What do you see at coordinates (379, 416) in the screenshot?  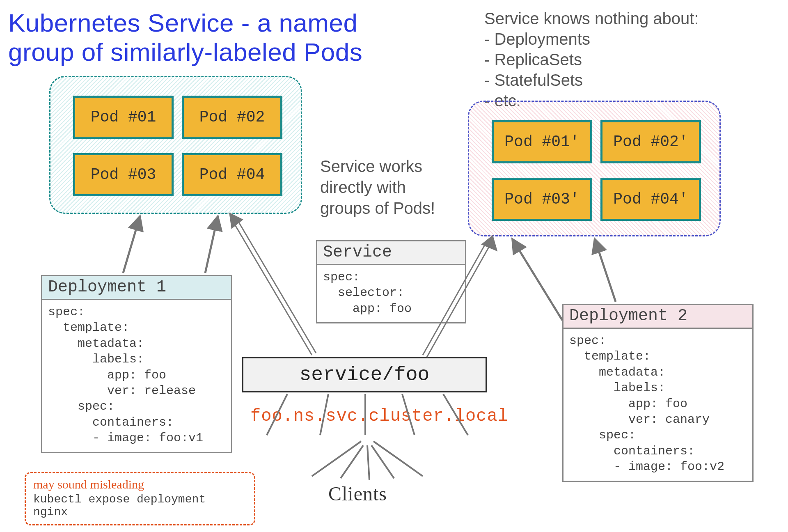 I see `service-dns: foo.ns.svc.cluster.local` at bounding box center [379, 416].